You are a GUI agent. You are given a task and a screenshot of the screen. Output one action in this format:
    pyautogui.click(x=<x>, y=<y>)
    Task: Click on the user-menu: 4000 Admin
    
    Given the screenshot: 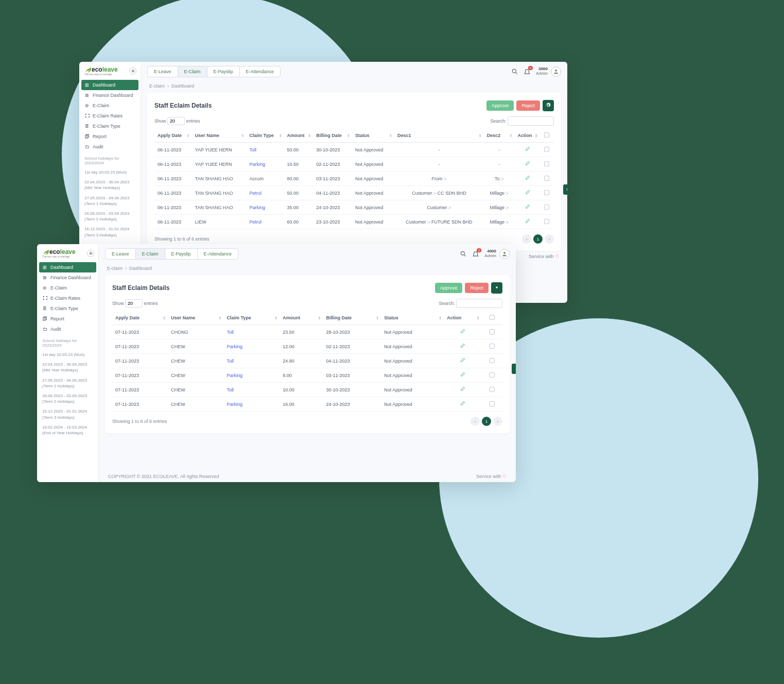 What is the action you would take?
    pyautogui.click(x=497, y=254)
    